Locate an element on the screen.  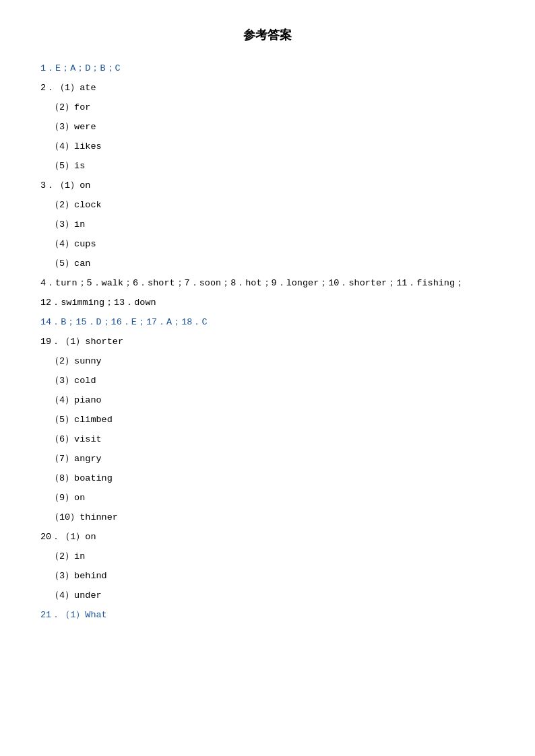
answer-20-1: 20．（1）on is located at coordinates (268, 537).